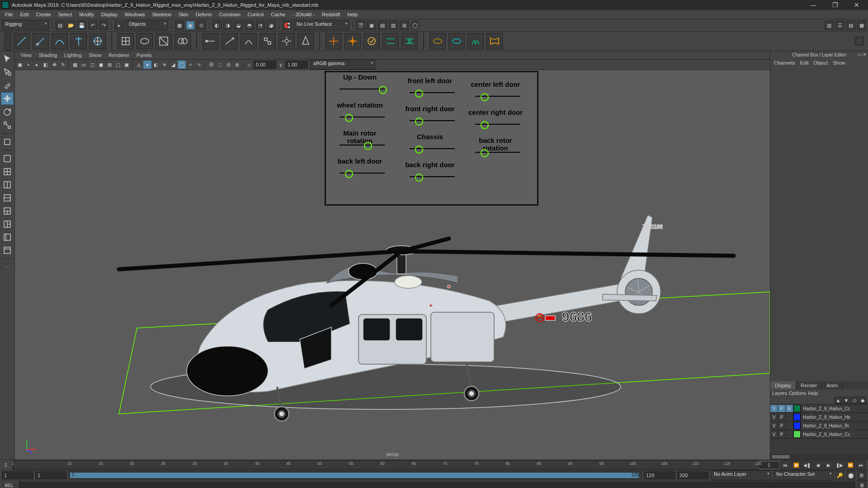 The height and width of the screenshot is (488, 868). What do you see at coordinates (139, 65) in the screenshot?
I see `vp-wireframe-icon: ◬` at bounding box center [139, 65].